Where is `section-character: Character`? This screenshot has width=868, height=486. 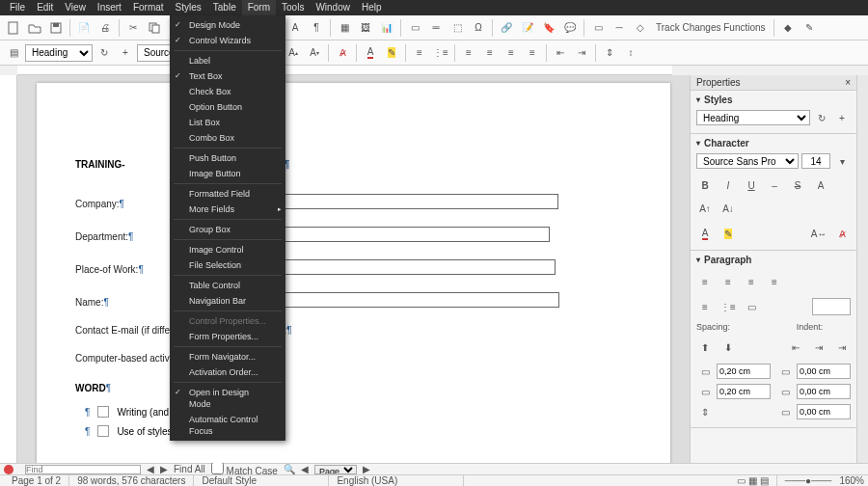
section-character: Character is located at coordinates (727, 143).